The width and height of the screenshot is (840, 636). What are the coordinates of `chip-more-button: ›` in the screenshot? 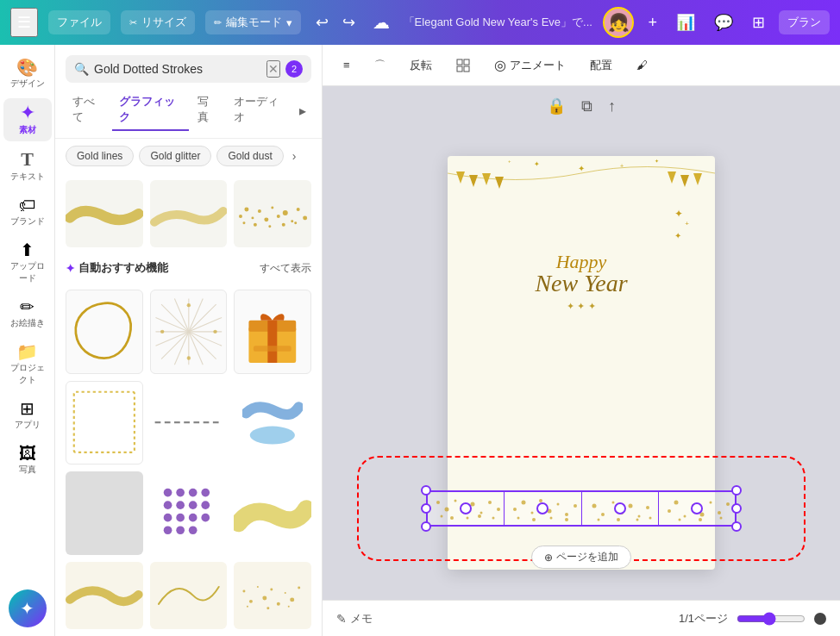 It's located at (295, 156).